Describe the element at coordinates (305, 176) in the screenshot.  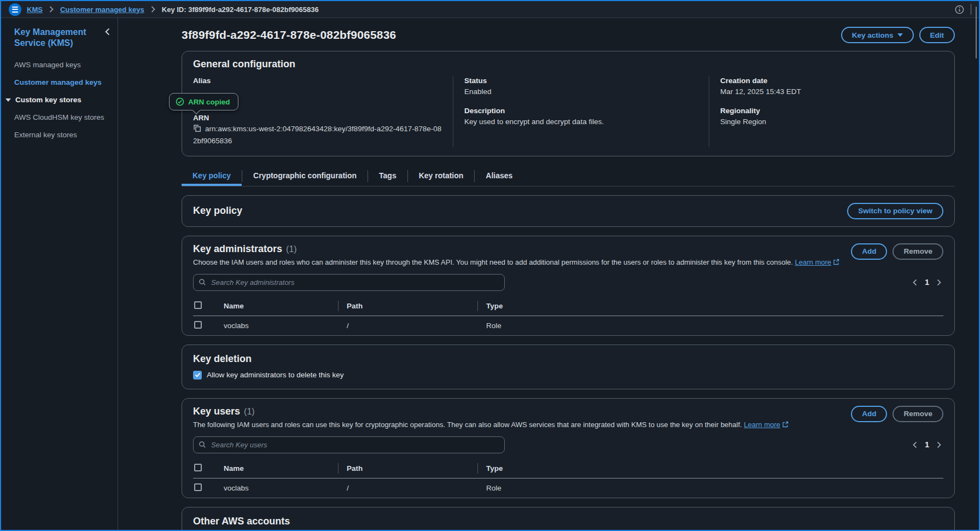
I see `tab-cryptographic-configuration: Cryptographic configuration` at that location.